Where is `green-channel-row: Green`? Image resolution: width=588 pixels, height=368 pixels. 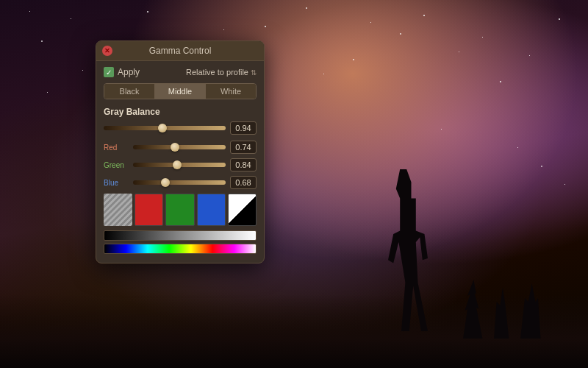
green-channel-row: Green is located at coordinates (180, 165).